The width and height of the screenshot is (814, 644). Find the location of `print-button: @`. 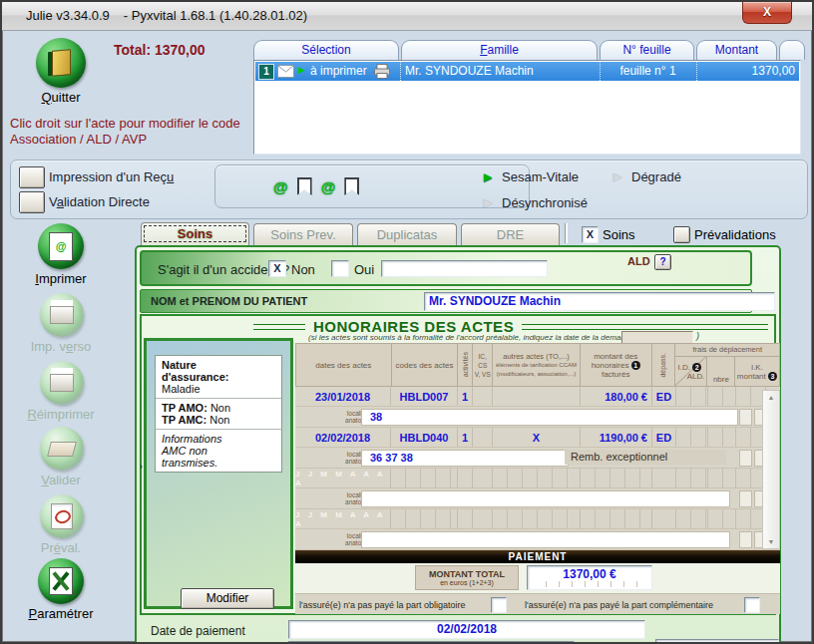

print-button: @ is located at coordinates (61, 246).